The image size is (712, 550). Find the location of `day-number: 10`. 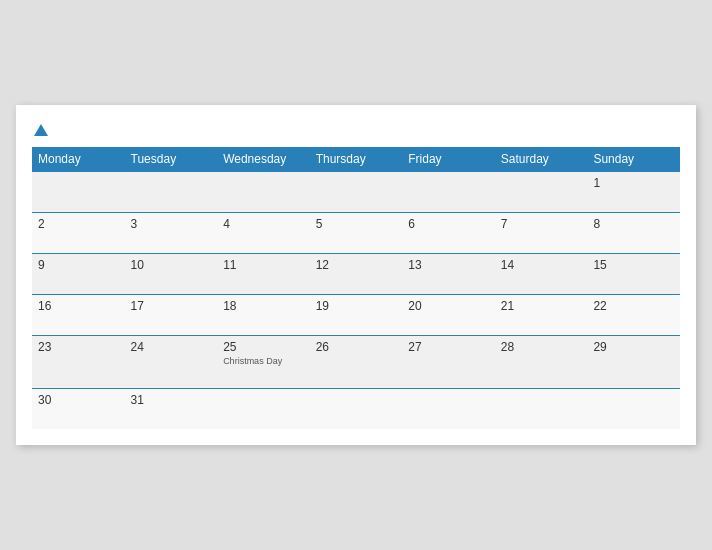

day-number: 10 is located at coordinates (172, 265).